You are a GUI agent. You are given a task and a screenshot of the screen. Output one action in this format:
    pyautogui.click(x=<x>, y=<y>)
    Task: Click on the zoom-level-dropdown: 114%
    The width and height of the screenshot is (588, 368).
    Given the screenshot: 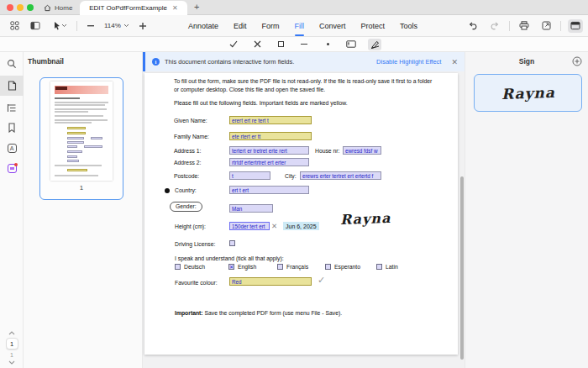 What is the action you would take?
    pyautogui.click(x=117, y=25)
    